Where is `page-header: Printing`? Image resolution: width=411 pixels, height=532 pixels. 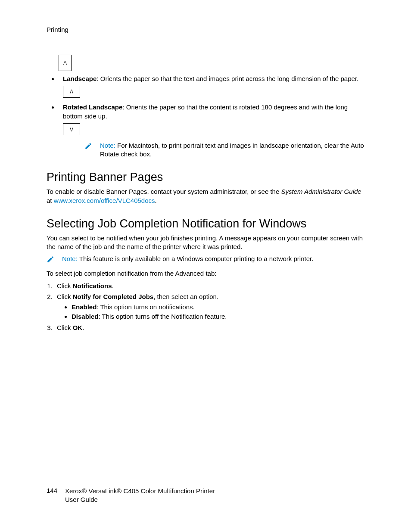
page-header: Printing is located at coordinates (206, 29).